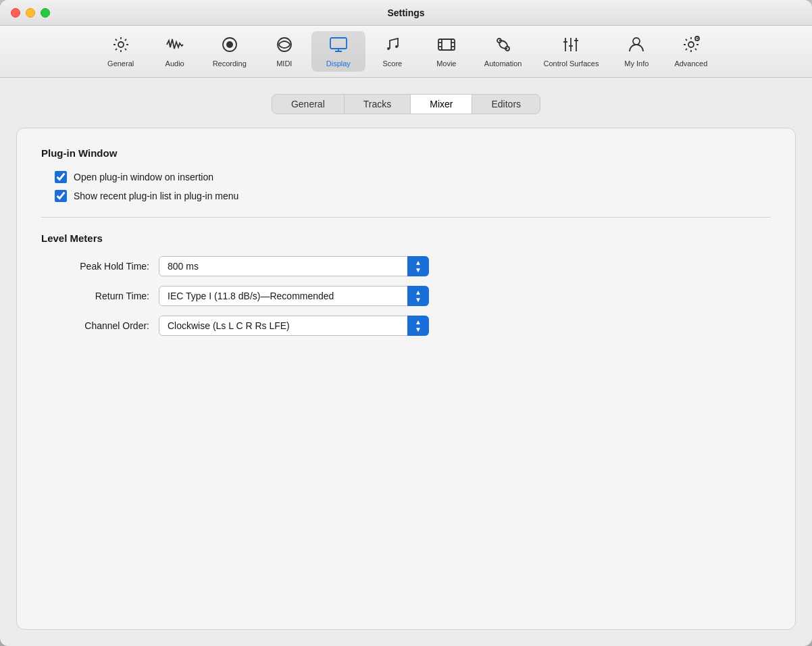  I want to click on channel-order-label: Channel Order:, so click(95, 326).